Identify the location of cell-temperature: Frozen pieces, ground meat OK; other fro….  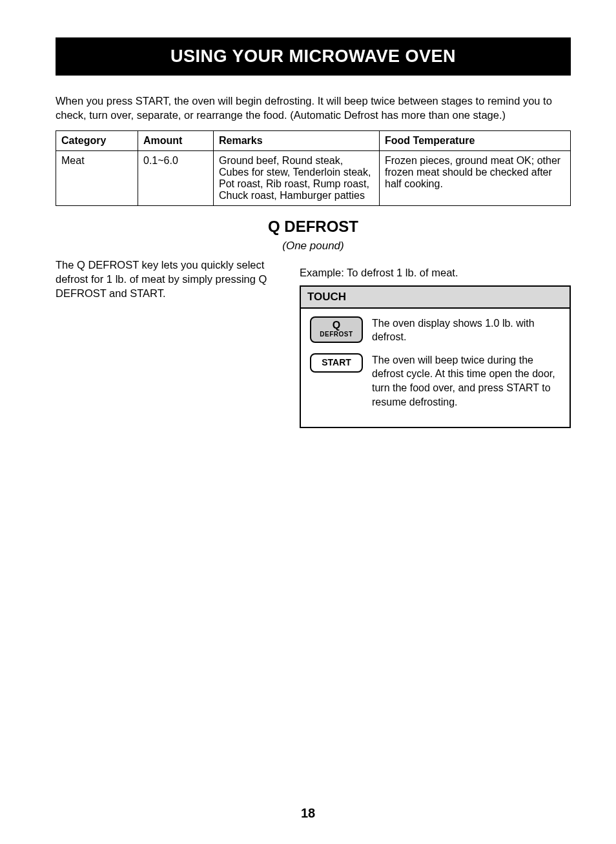
(475, 178).